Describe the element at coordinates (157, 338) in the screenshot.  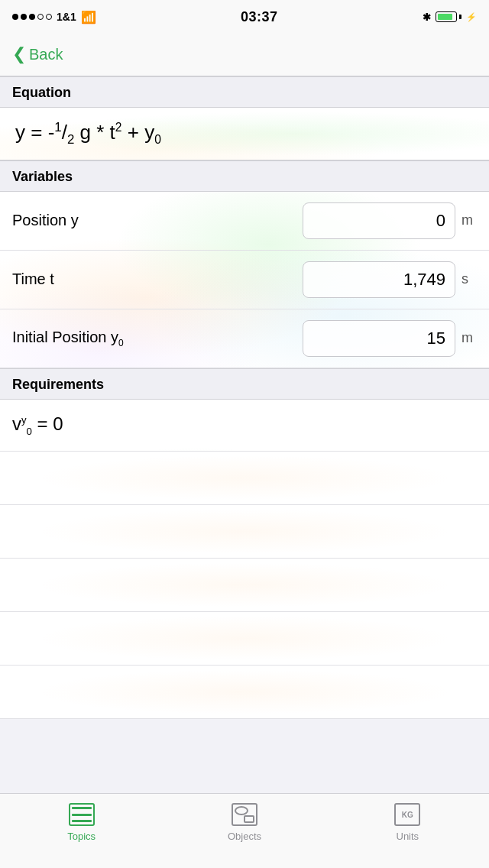
I see `variable-label-initial-position: Initial Position y0` at that location.